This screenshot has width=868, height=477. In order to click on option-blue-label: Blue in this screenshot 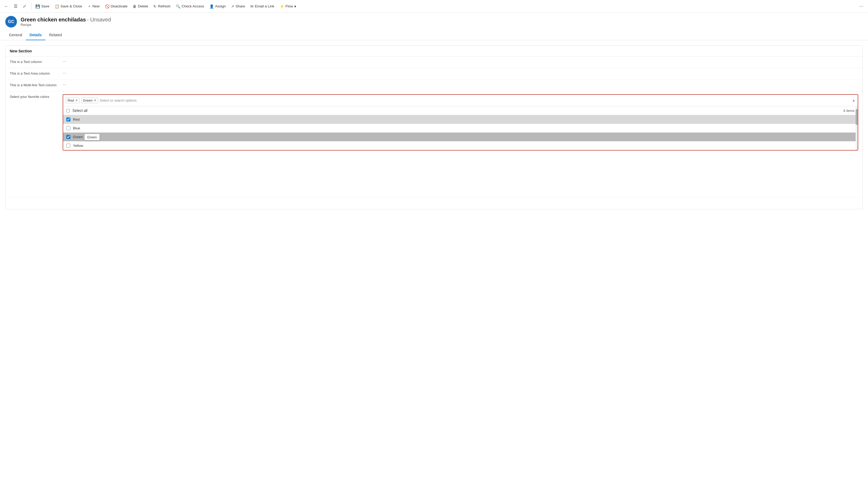, I will do `click(77, 128)`.